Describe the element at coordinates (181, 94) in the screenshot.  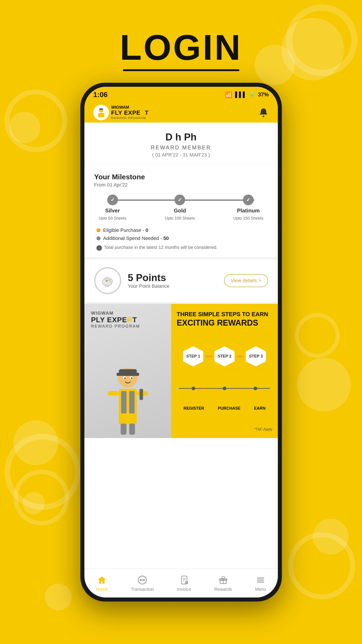
I see `status-bar: 1:06 📶 ▌▌▌ 🔋 37%` at that location.